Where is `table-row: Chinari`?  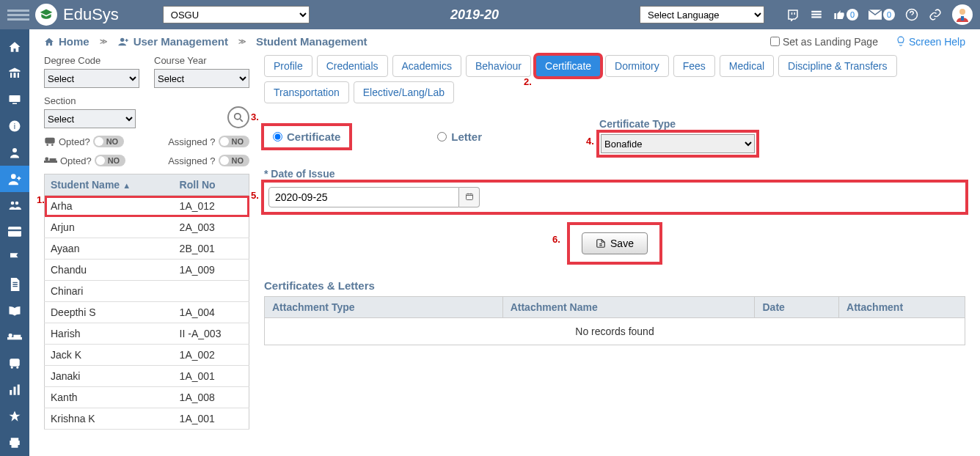
table-row: Chinari is located at coordinates (147, 292).